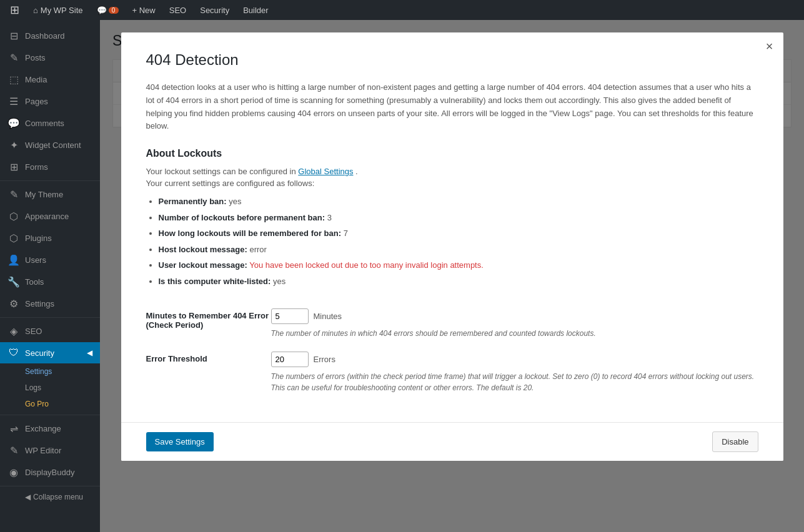 The image size is (804, 532). I want to click on collapse-menu-button: ◀ Collapse menu, so click(50, 497).